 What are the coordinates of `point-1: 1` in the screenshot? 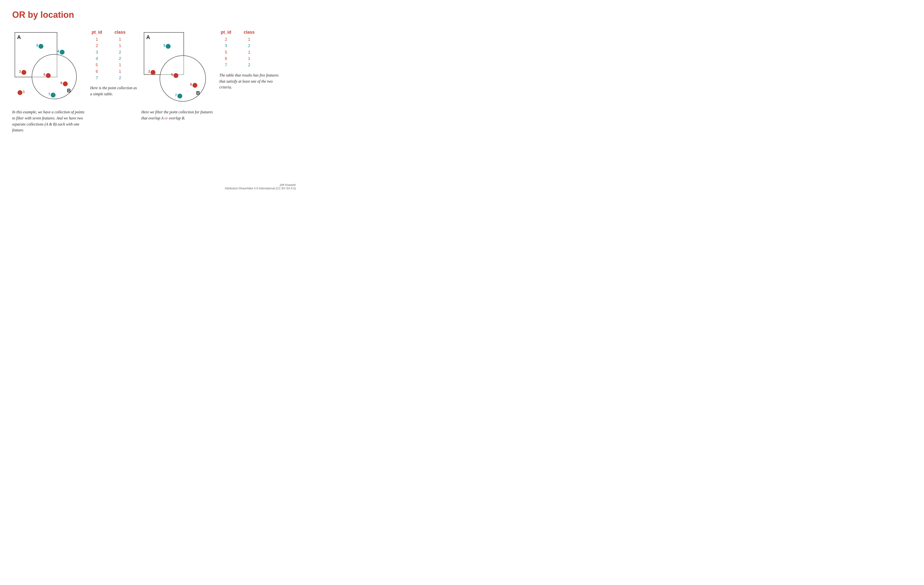 It's located at (20, 93).